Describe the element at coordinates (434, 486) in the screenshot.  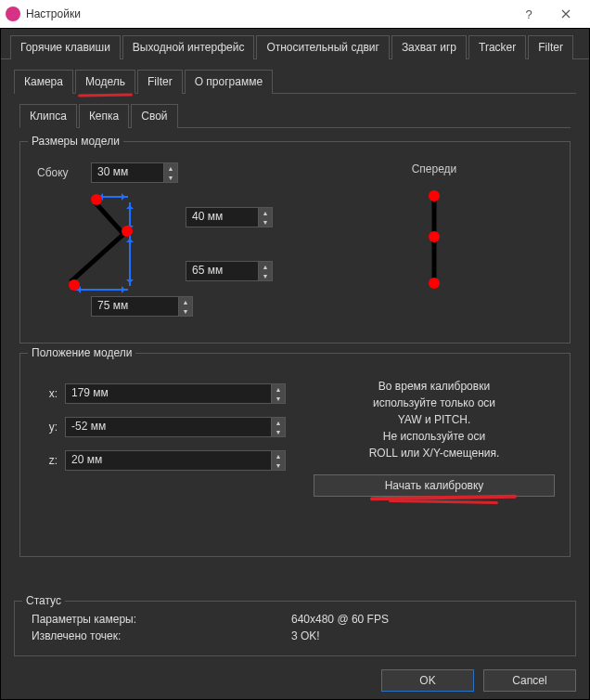
I see `start-calibration-button: Начать калибровку` at that location.